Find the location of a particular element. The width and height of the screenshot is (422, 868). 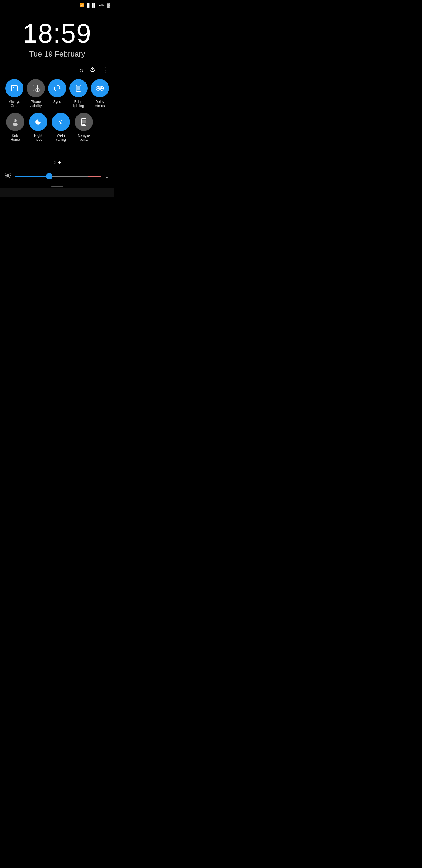

clock-date: Tue 19 February is located at coordinates (57, 54).